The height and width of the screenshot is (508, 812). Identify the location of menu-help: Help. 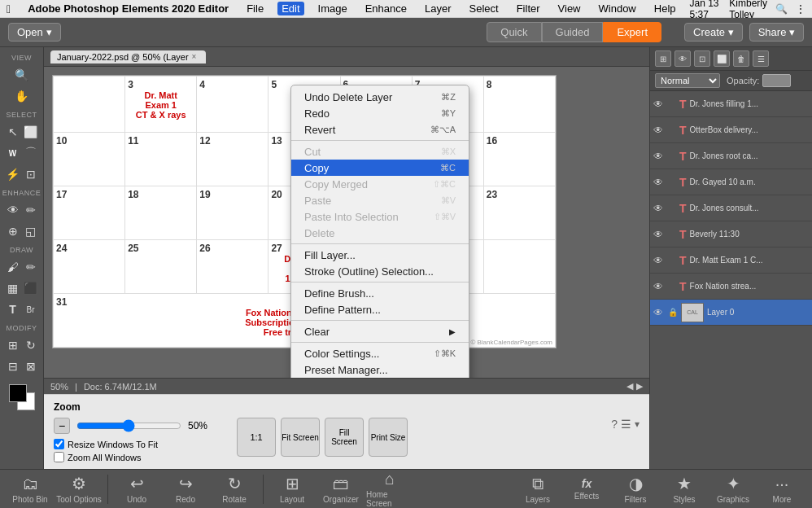
(666, 8).